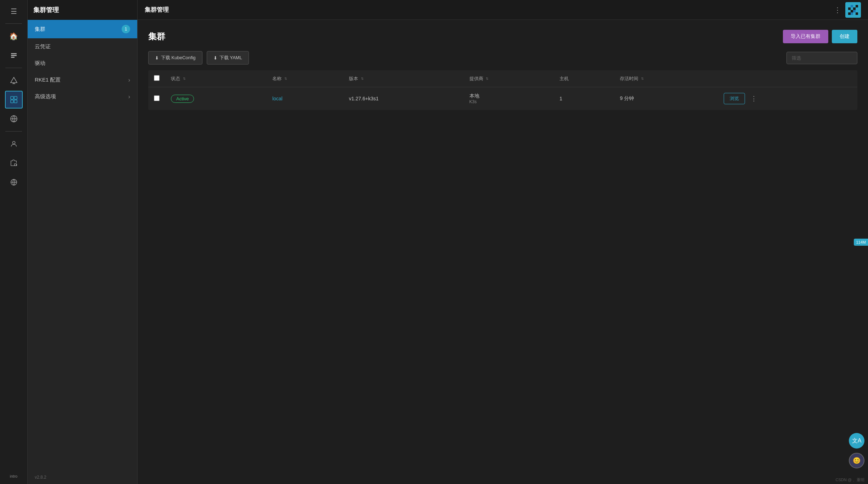 The image size is (868, 484). Describe the element at coordinates (489, 10) in the screenshot. I see `topbar-title: 集群管理` at that location.